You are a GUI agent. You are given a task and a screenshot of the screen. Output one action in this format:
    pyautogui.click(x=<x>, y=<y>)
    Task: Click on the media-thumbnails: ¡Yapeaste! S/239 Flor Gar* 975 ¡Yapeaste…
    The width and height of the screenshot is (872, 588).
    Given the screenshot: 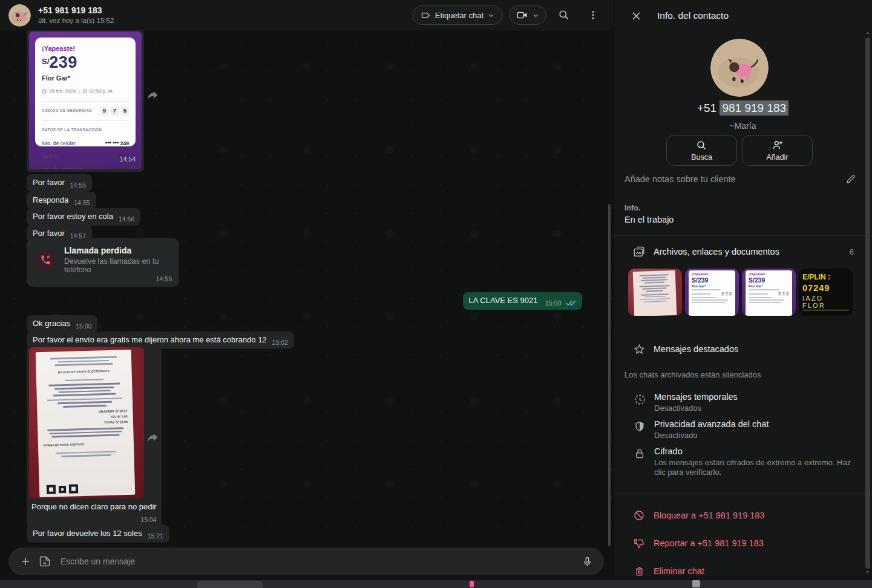 What is the action you would take?
    pyautogui.click(x=741, y=292)
    